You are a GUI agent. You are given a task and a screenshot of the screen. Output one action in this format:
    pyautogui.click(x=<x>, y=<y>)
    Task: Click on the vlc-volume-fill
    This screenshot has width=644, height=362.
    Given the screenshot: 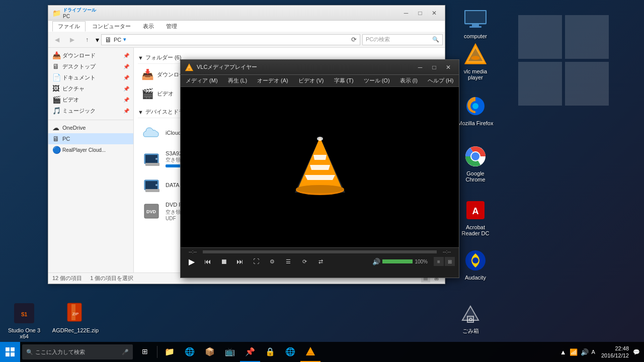 What is the action you would take?
    pyautogui.click(x=397, y=261)
    